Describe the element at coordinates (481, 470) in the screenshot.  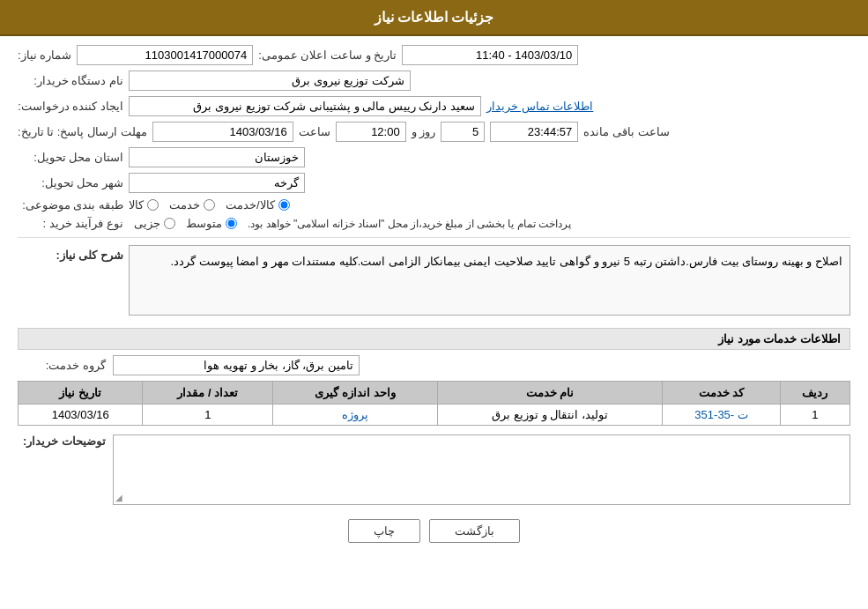
I see `buyer-notes-box: ◢` at that location.